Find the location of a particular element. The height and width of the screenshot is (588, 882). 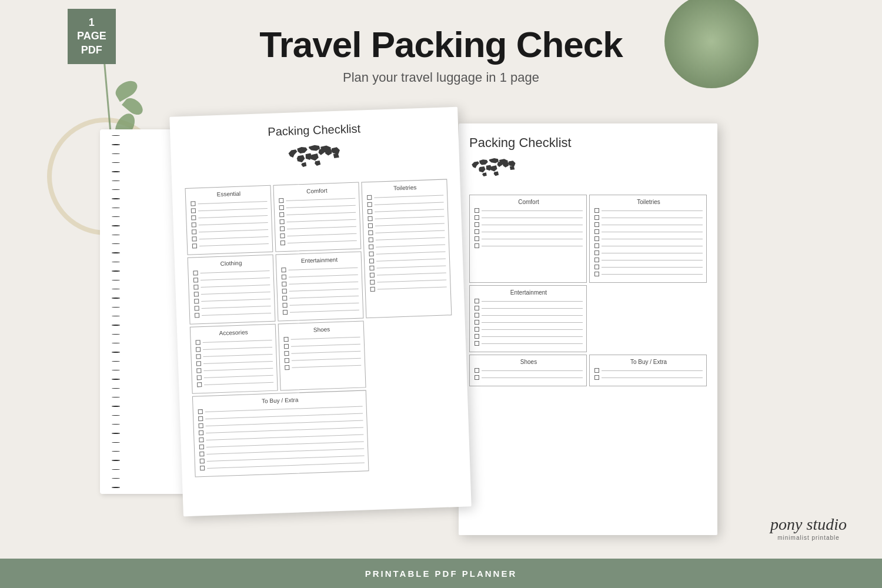

page2-comfort-section: Comfort is located at coordinates (528, 239).